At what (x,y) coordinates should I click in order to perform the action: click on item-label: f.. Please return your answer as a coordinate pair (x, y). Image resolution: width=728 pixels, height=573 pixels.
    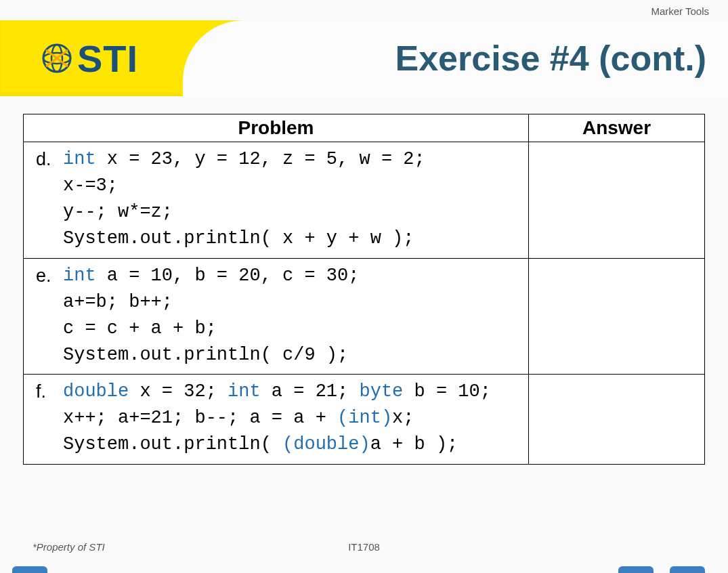
    Looking at the image, I should click on (49, 391).